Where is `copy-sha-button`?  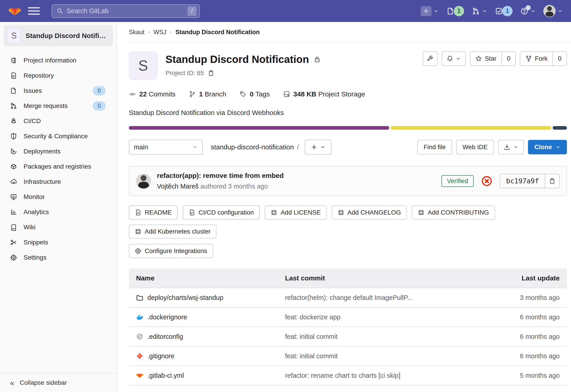 copy-sha-button is located at coordinates (552, 181).